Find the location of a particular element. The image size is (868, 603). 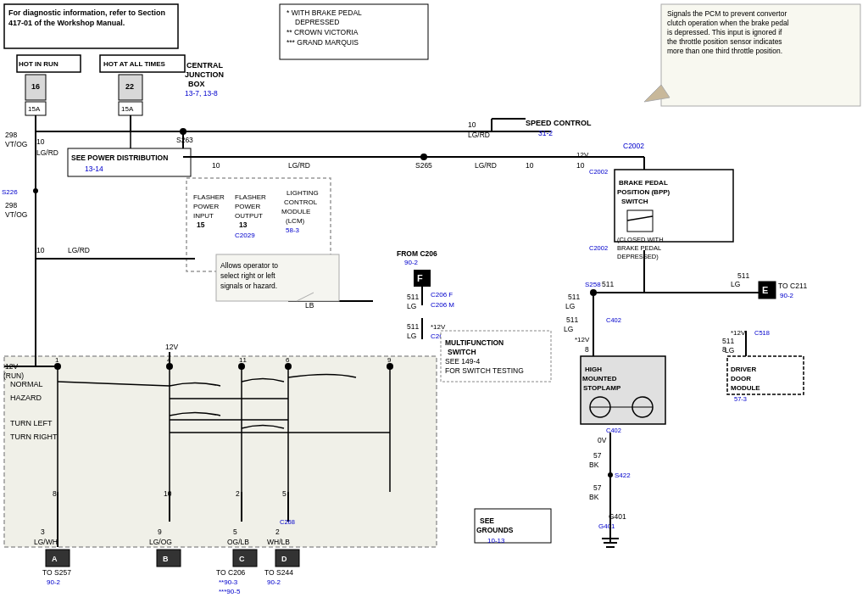

svg-text: * WITH BRAKE PEDAL is located at coordinates (324, 13).